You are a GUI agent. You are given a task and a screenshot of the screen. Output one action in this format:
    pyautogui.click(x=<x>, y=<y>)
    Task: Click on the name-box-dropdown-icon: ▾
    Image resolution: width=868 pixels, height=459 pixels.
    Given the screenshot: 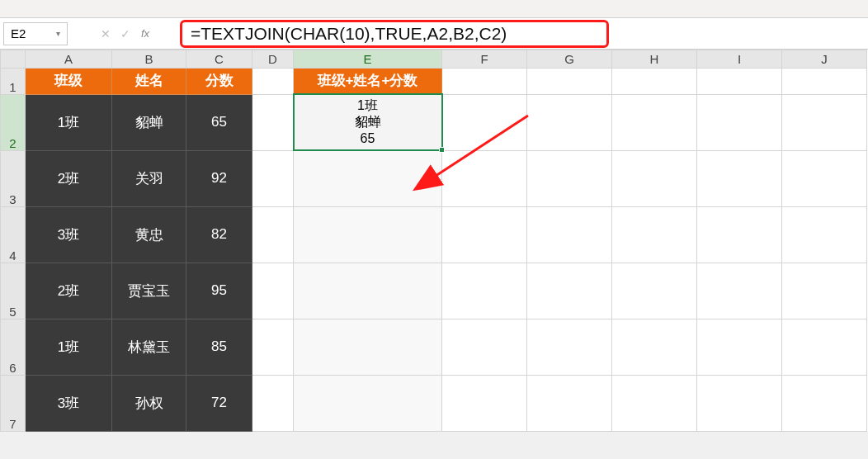 What is the action you would take?
    pyautogui.click(x=58, y=33)
    